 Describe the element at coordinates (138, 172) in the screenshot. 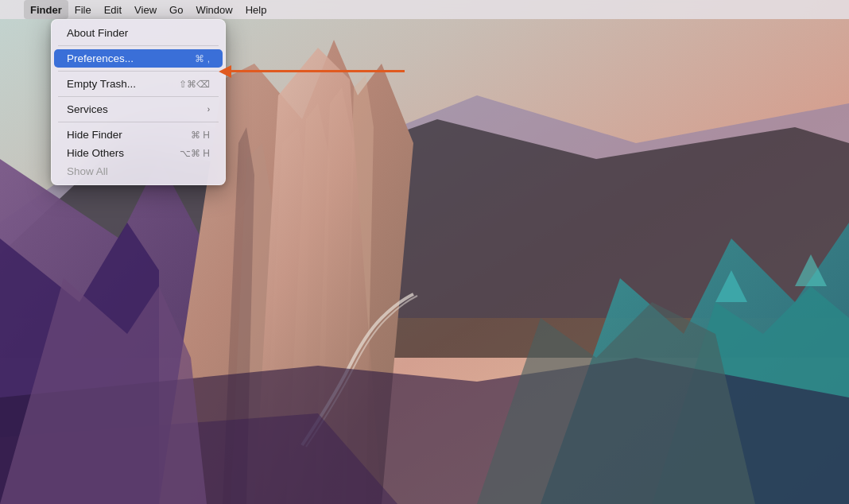

I see `show-all-menu-item: Show All` at that location.